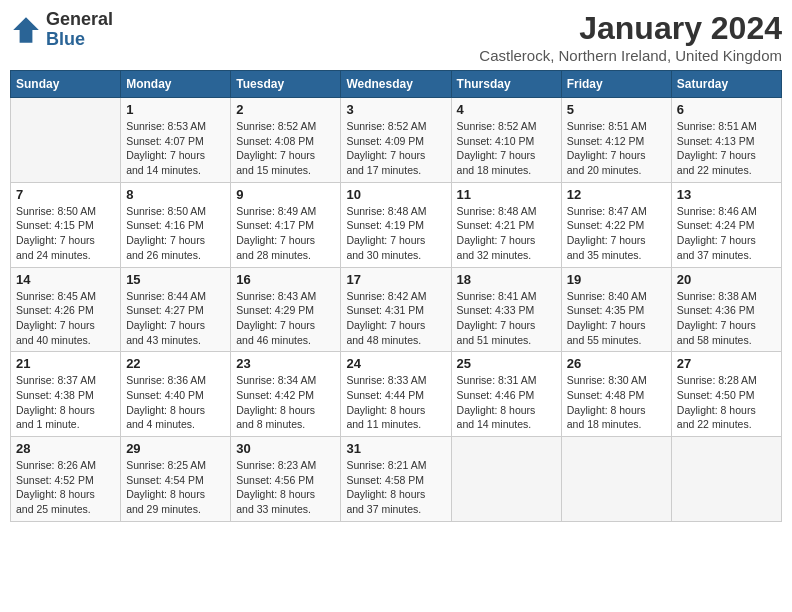  Describe the element at coordinates (616, 310) in the screenshot. I see `calendar-cell: 19Sunrise: 8:40 AMSunset: 4:35 PMDayligh…` at that location.